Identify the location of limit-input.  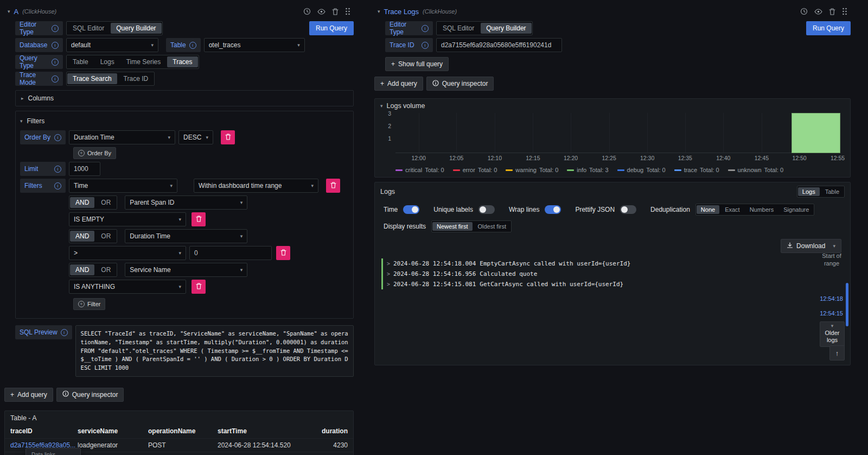
(85, 169).